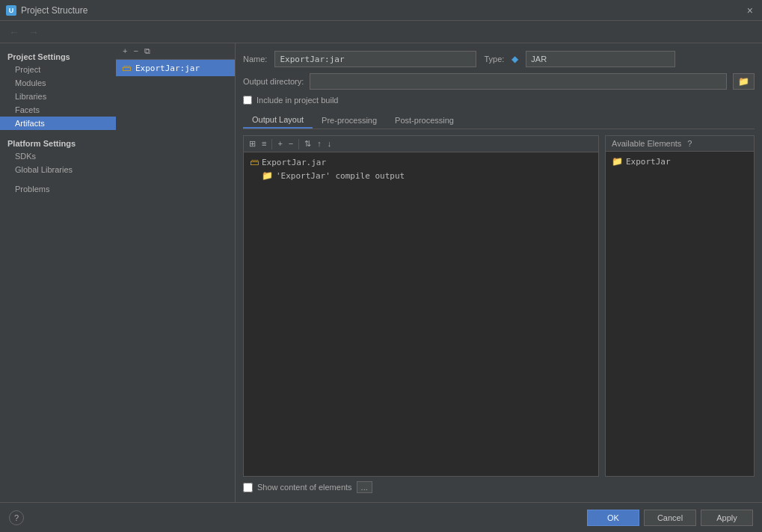 Image resolution: width=762 pixels, height=532 pixels. What do you see at coordinates (274, 81) in the screenshot?
I see `output-dir-label: Output directory:` at bounding box center [274, 81].